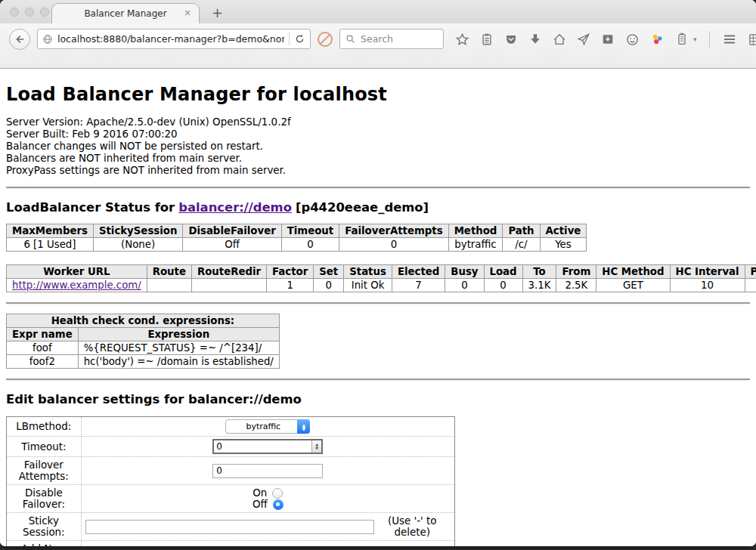 Image resolution: width=756 pixels, height=550 pixels. I want to click on grid-icon, so click(751, 39).